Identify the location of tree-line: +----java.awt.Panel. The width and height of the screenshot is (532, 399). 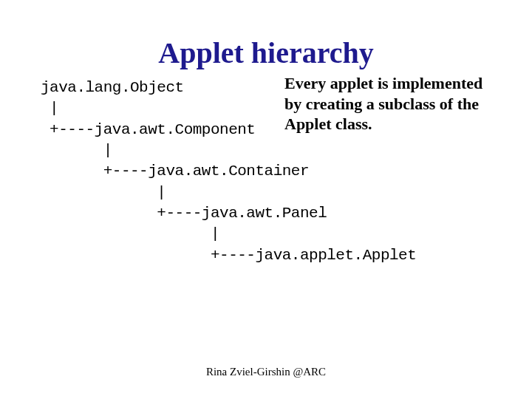
(183, 213).